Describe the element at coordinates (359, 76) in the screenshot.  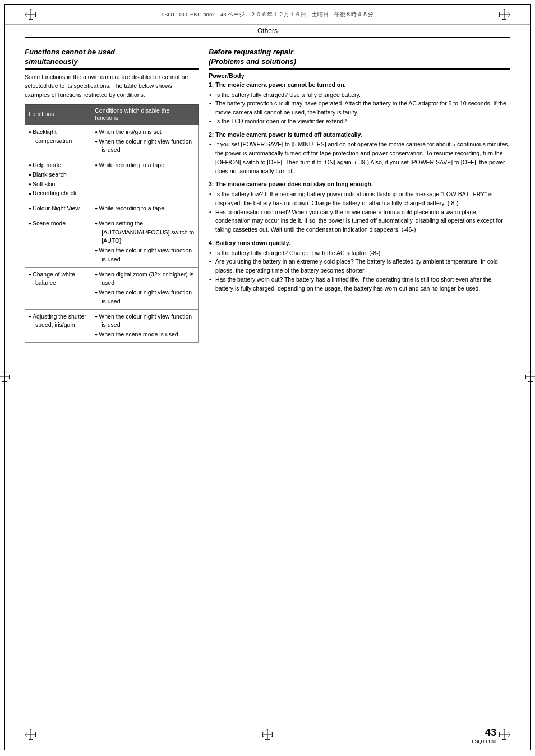
I see `power-body-label: Power/Body` at that location.